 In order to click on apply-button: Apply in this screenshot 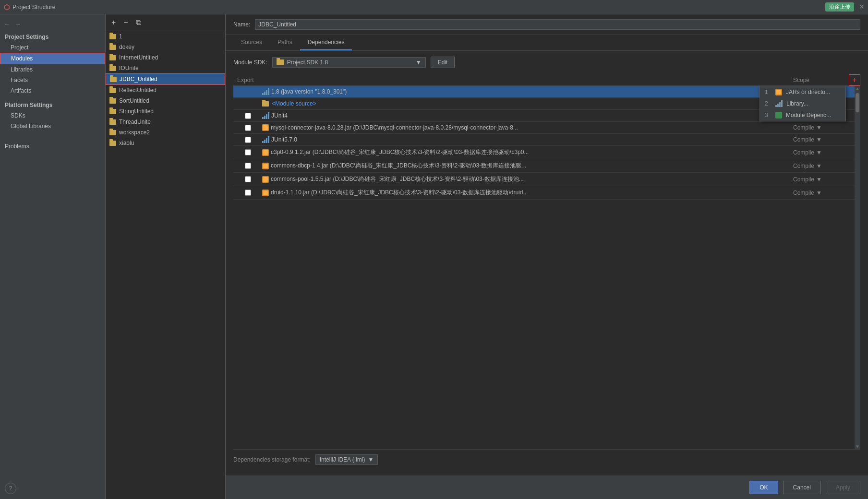, I will do `click(843, 487)`.